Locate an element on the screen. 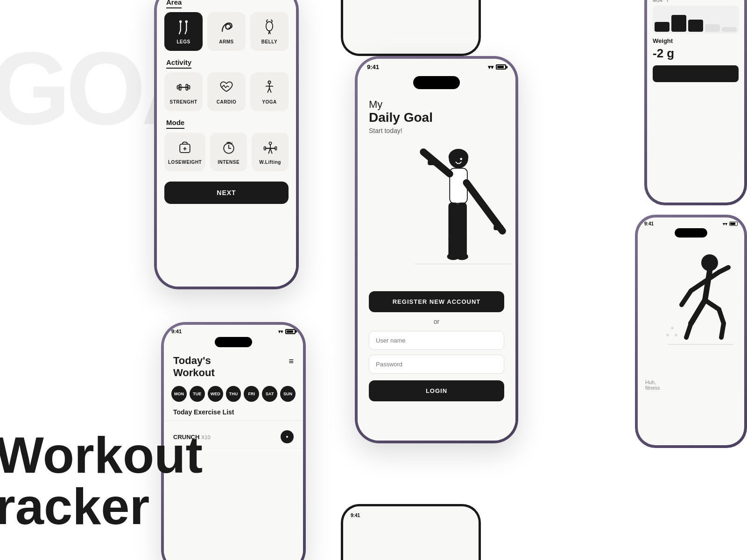 This screenshot has width=747, height=560. status-bar-bot: 9:41 is located at coordinates (411, 515).